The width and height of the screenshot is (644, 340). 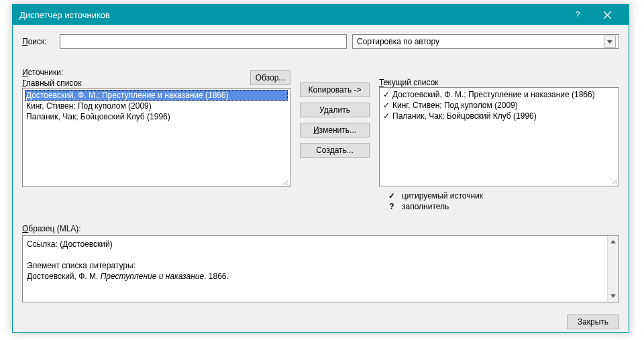 What do you see at coordinates (338, 130) in the screenshot?
I see `edit-button-rest: зменить...` at bounding box center [338, 130].